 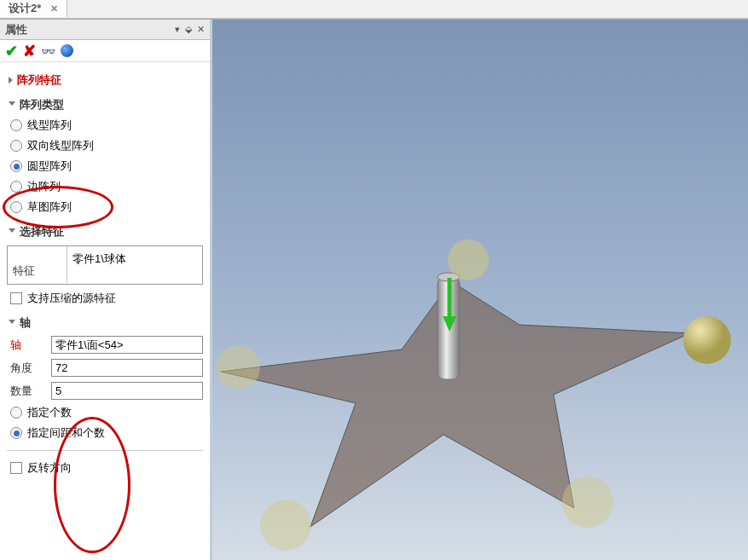 What do you see at coordinates (105, 433) in the screenshot?
I see `option-specify-pitch-count: 指定间距和个数` at bounding box center [105, 433].